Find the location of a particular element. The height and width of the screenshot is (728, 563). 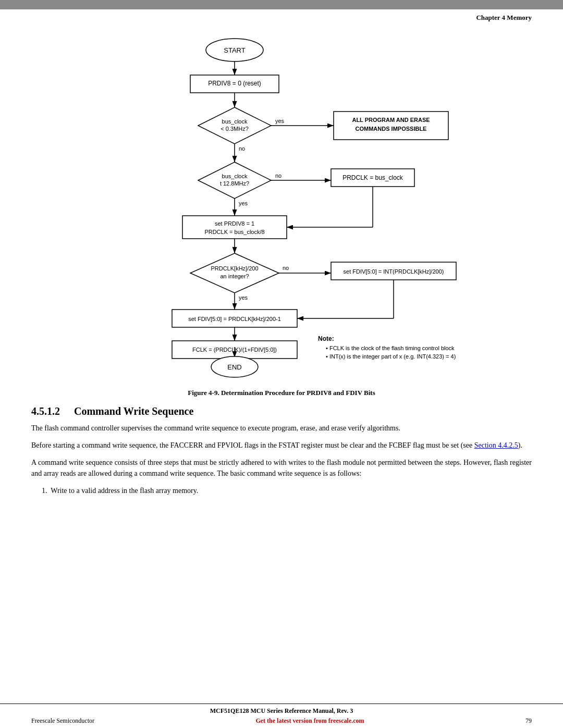

figure-caption: Figure 4-9. Determination Procedure for … is located at coordinates (282, 393).